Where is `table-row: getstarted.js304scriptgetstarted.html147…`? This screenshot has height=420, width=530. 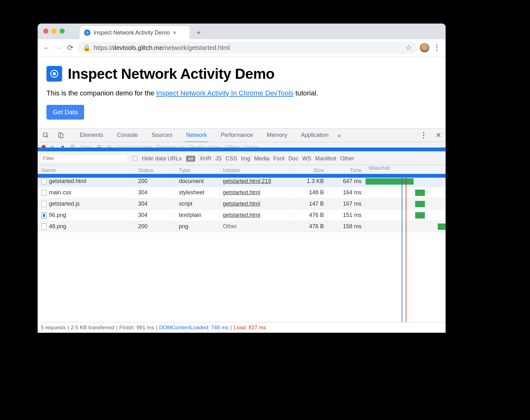
table-row: getstarted.js304scriptgetstarted.html147… is located at coordinates (242, 204).